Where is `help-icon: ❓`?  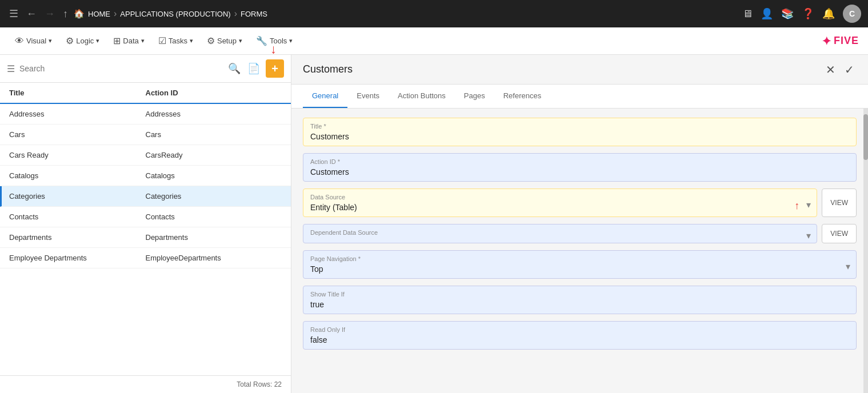
help-icon: ❓ is located at coordinates (808, 14).